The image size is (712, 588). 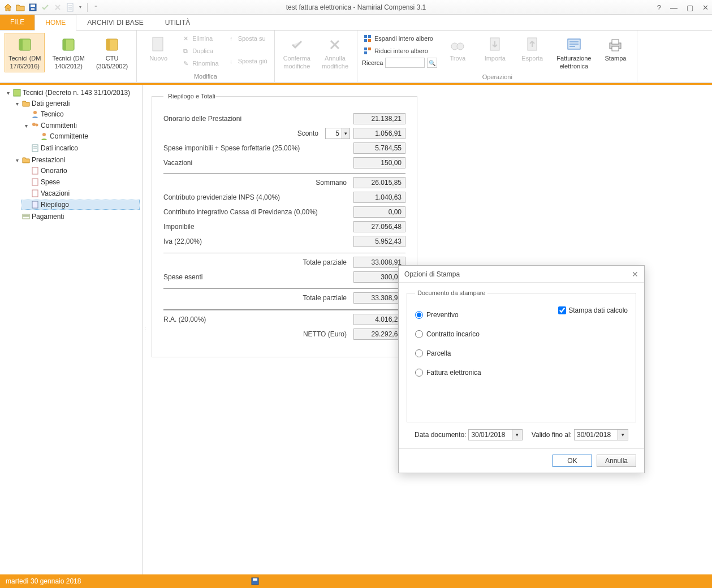 I want to click on search-input, so click(x=405, y=63).